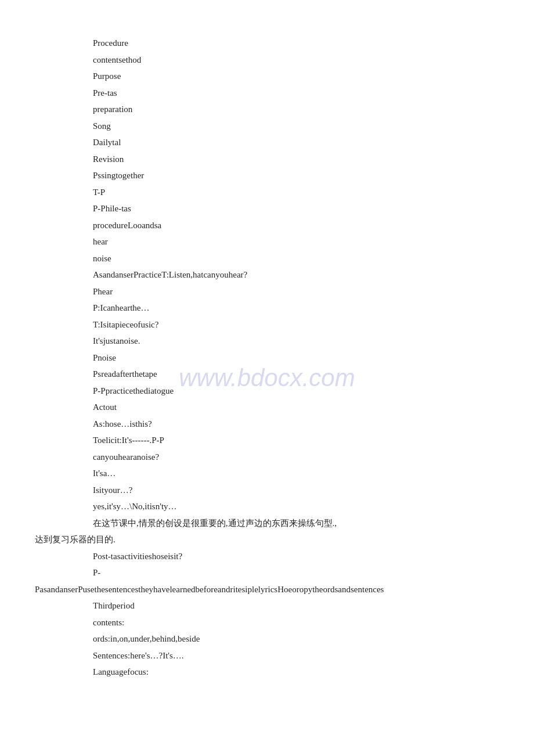 The image size is (534, 756). I want to click on line-item: Psreadafterthetape, so click(267, 374).